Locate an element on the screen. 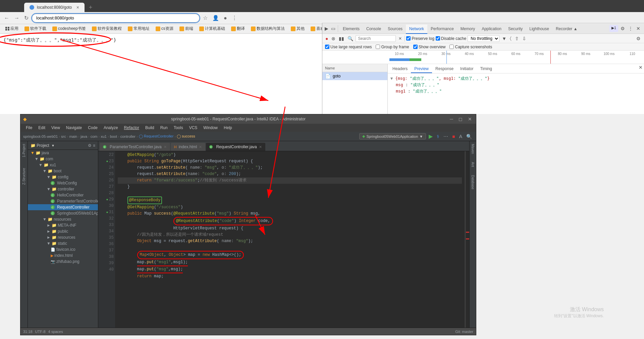 Image resolution: width=644 pixels, height=339 pixels. search-all-button: 🔍 is located at coordinates (469, 136).